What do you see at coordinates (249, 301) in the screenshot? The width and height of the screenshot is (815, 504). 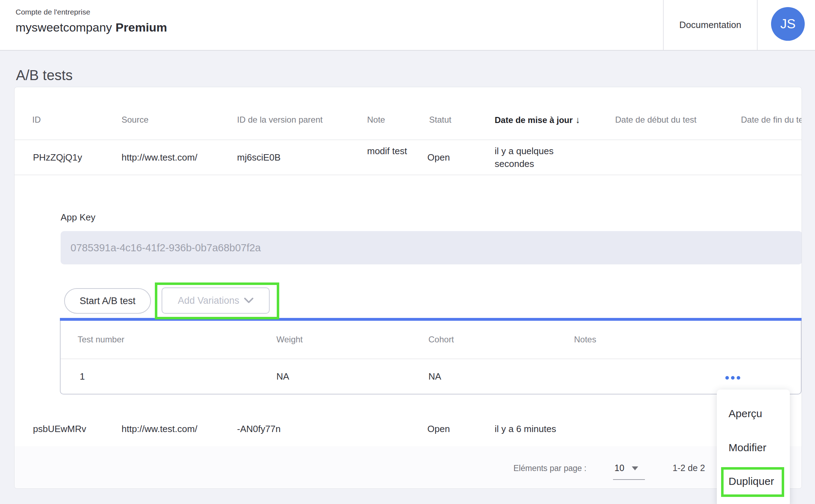 I see `chevron-down-icon` at bounding box center [249, 301].